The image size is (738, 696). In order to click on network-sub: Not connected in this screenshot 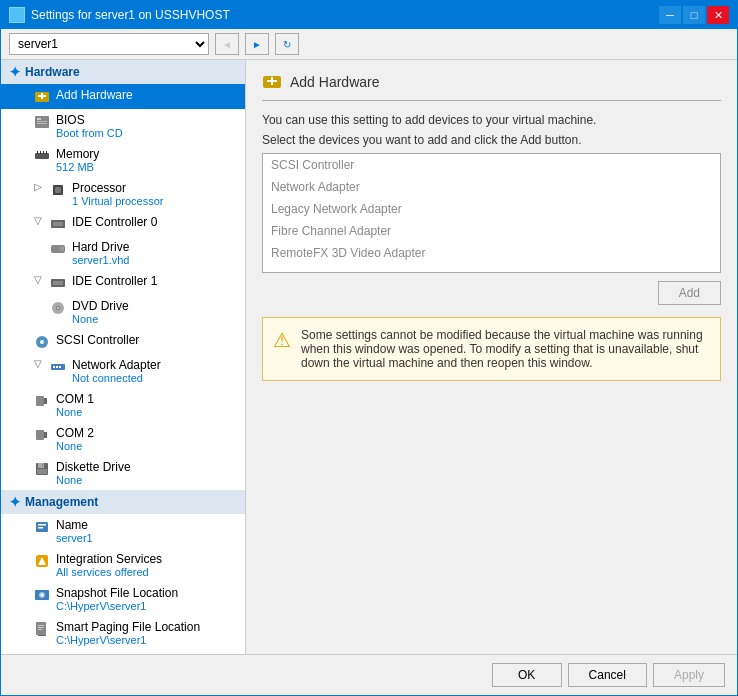, I will do `click(154, 378)`.